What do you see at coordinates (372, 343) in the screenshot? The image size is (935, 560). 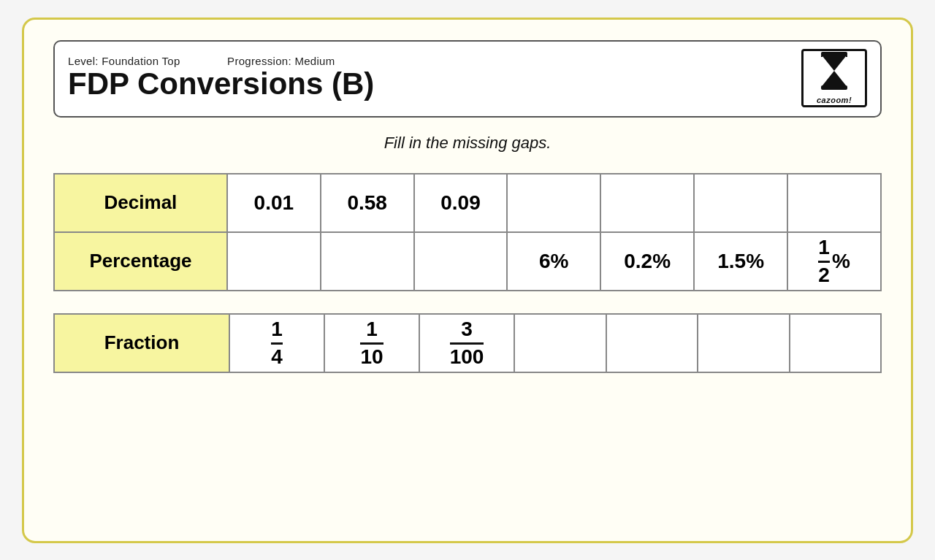 I see `fraction-cell-2: 1 10` at bounding box center [372, 343].